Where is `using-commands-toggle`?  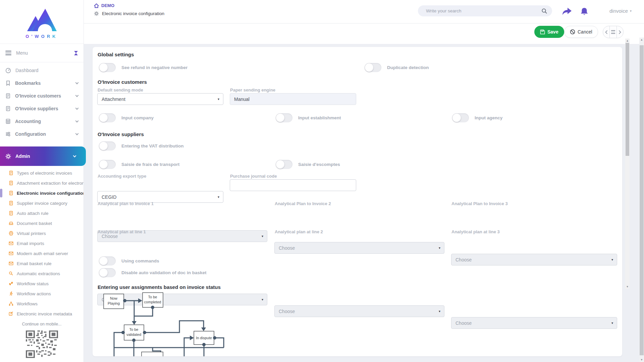
using-commands-toggle is located at coordinates (107, 261).